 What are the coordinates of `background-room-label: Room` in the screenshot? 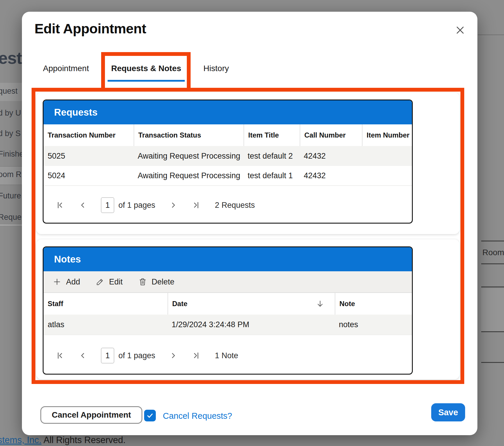 It's located at (493, 253).